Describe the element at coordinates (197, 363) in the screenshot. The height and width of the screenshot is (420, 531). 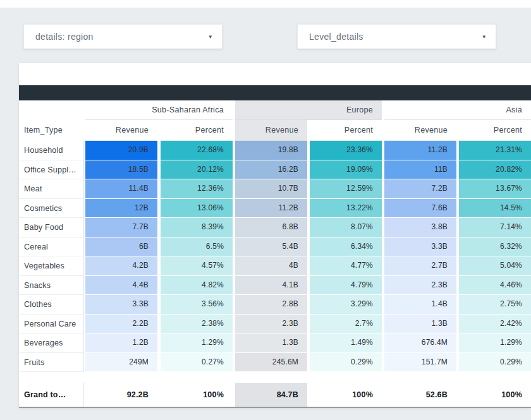
I see `percent-cell: 0.27%` at that location.